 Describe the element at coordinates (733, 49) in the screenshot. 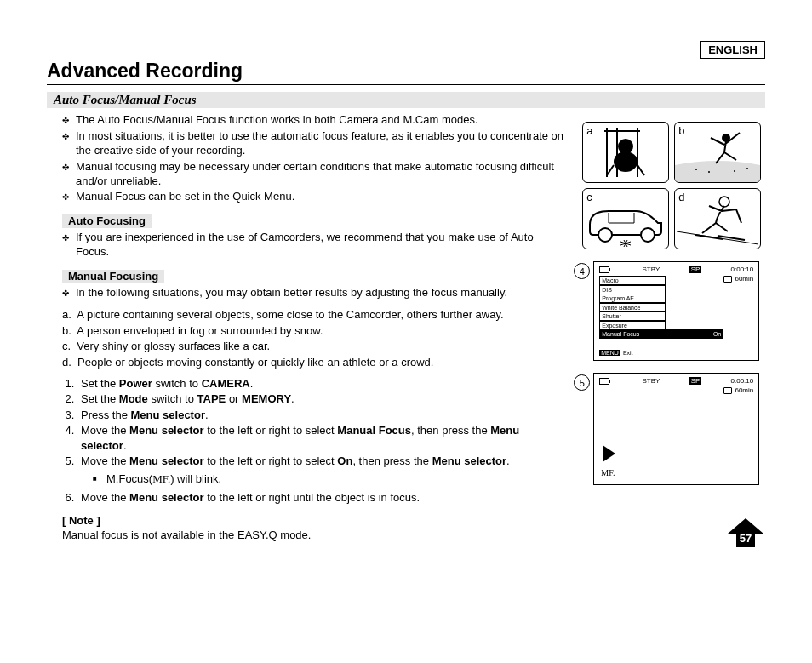

I see `language-label: ENGLISH` at that location.